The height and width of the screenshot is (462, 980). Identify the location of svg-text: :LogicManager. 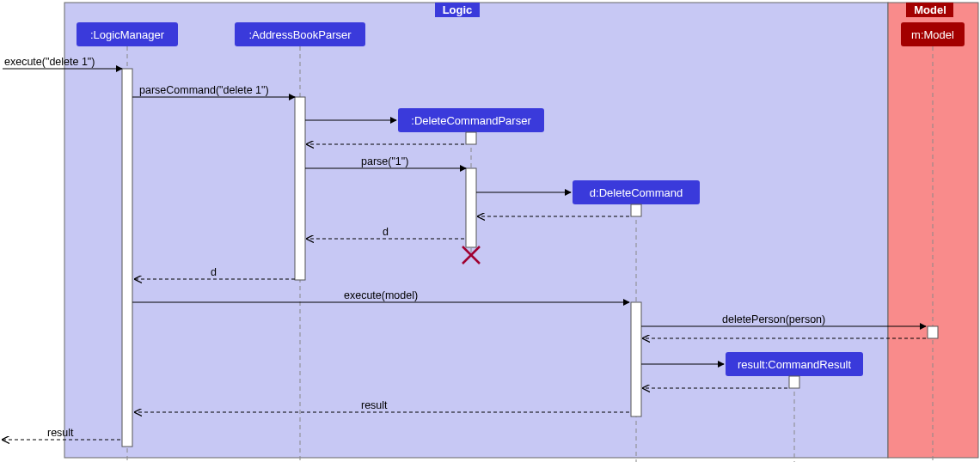
(127, 34).